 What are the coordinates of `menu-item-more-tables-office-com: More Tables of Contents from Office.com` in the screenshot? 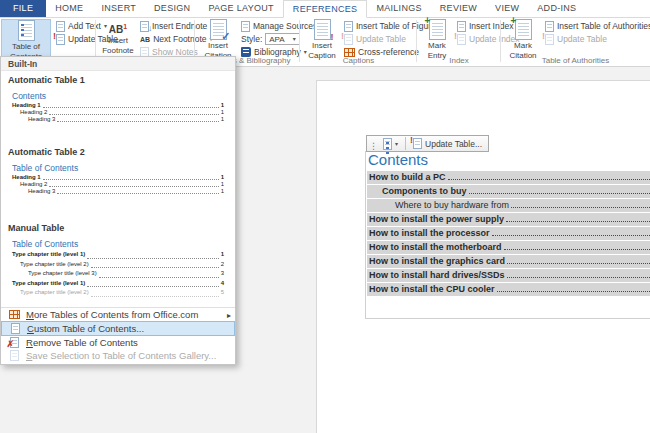 It's located at (118, 315).